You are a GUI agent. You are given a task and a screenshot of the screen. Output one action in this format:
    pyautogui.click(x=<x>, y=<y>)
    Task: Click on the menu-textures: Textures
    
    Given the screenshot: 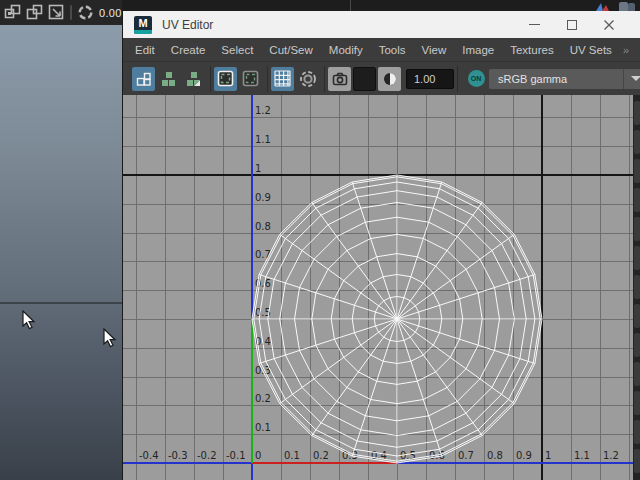 What is the action you would take?
    pyautogui.click(x=532, y=50)
    